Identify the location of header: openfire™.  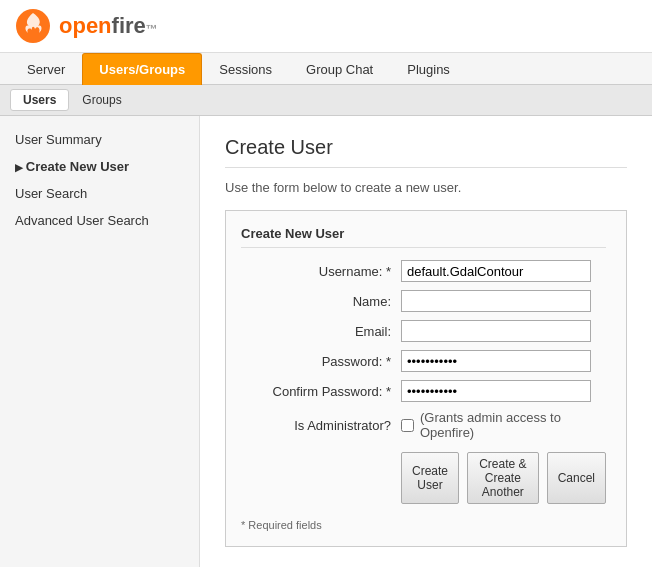
(326, 26).